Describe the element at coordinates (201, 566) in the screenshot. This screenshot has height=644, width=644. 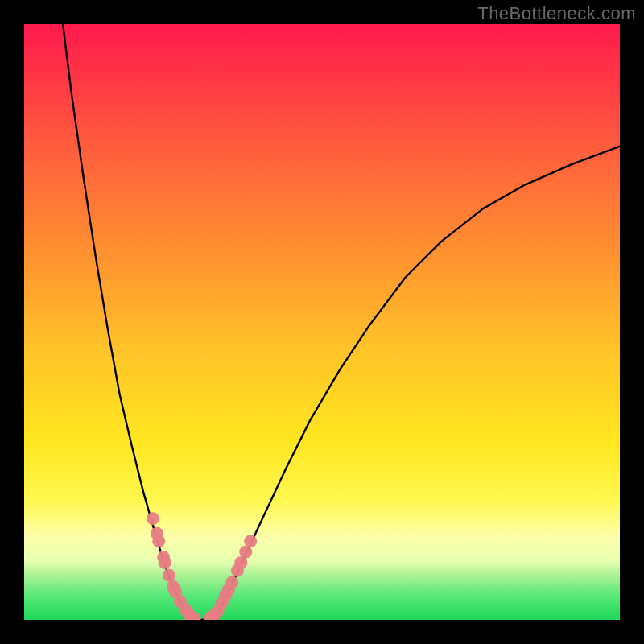
I see `scatter-group` at that location.